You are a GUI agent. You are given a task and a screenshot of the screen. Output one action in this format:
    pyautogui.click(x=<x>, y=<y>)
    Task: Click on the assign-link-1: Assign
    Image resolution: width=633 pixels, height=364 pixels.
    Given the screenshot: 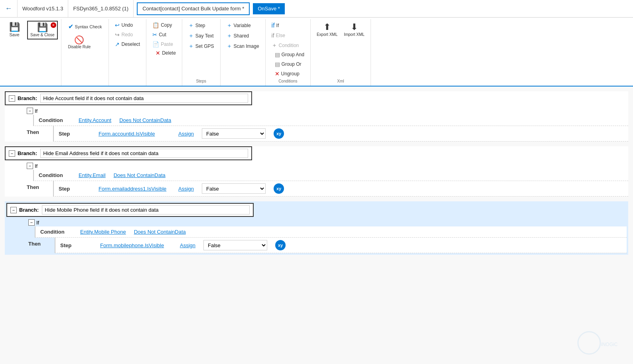 What is the action you would take?
    pyautogui.click(x=186, y=134)
    